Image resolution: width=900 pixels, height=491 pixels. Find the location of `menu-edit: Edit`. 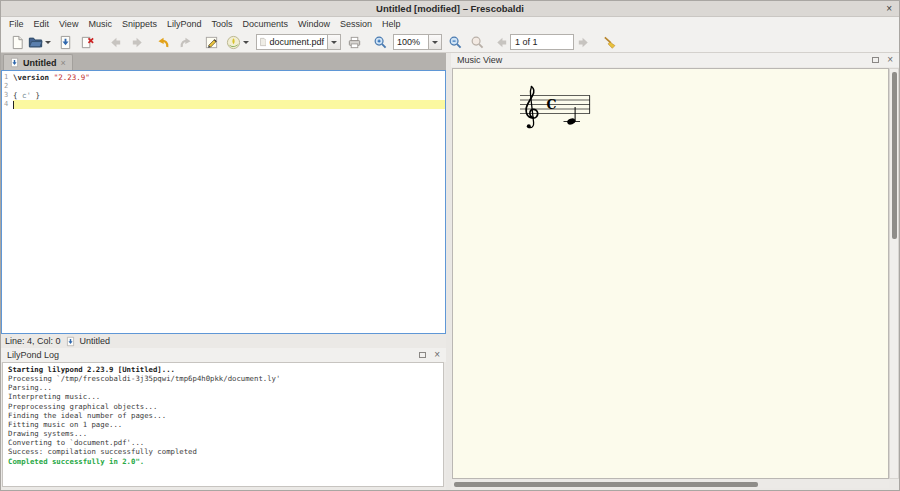

menu-edit: Edit is located at coordinates (42, 24).